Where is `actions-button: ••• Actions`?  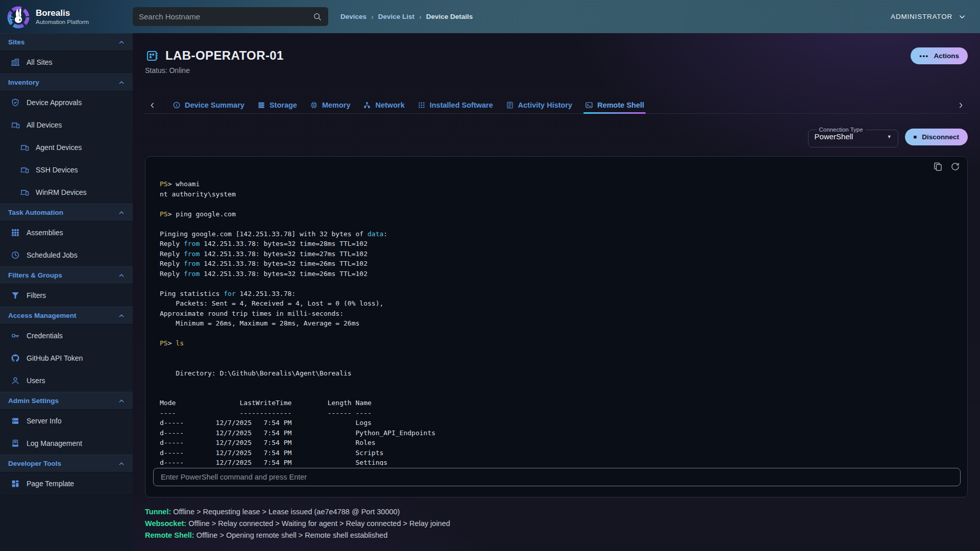 actions-button: ••• Actions is located at coordinates (939, 56).